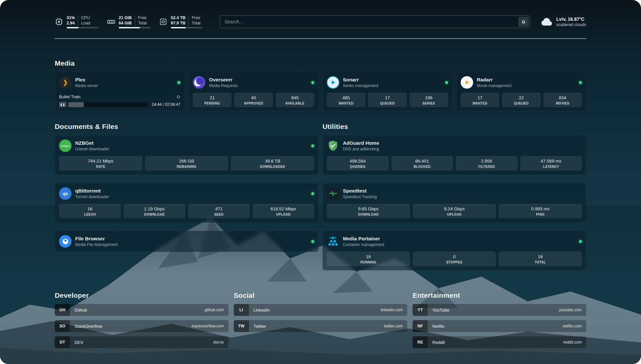 This screenshot has height=364, width=641. Describe the element at coordinates (420, 326) in the screenshot. I see `bookmark-abbr: NF` at that location.